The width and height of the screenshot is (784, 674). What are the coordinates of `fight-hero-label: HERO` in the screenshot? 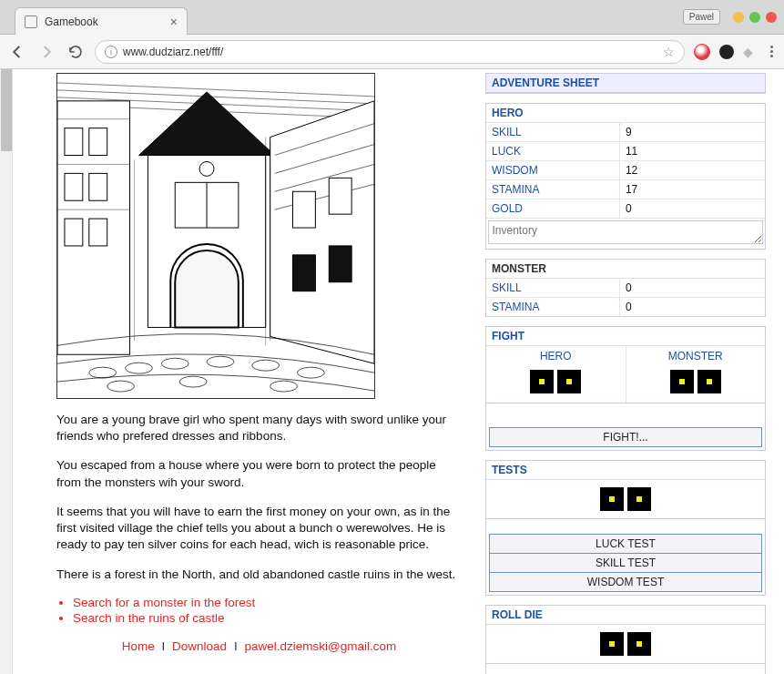 It's located at (555, 356).